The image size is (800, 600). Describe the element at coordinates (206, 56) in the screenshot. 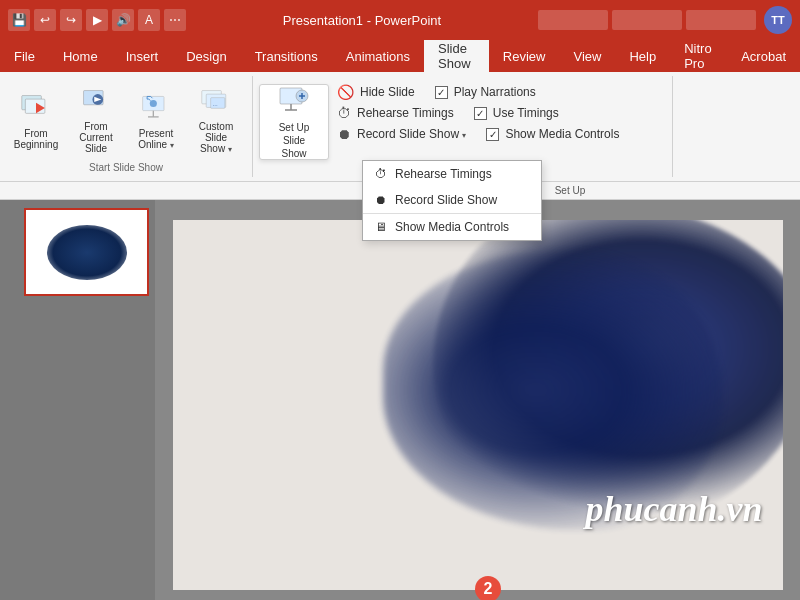

I see `menu-design: Design` at that location.